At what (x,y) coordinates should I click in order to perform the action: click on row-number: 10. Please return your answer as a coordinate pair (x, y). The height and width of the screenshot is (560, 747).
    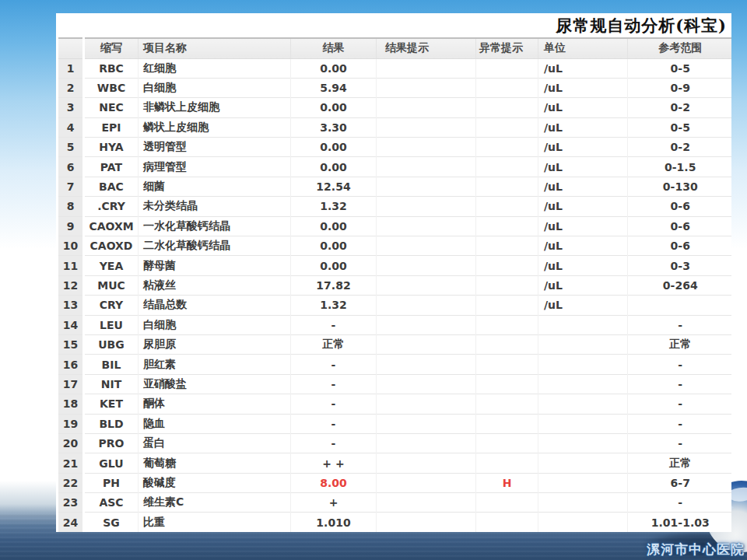
    Looking at the image, I should click on (71, 246).